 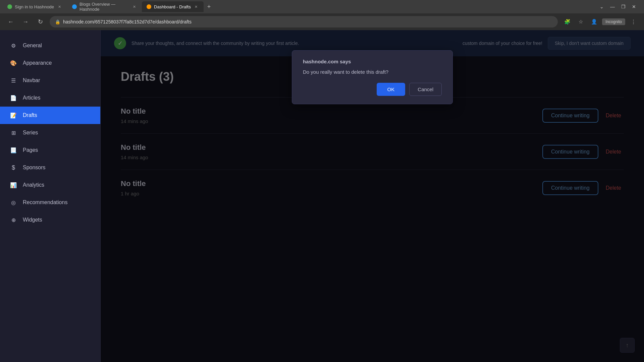 I want to click on tab2-favicon, so click(x=74, y=7).